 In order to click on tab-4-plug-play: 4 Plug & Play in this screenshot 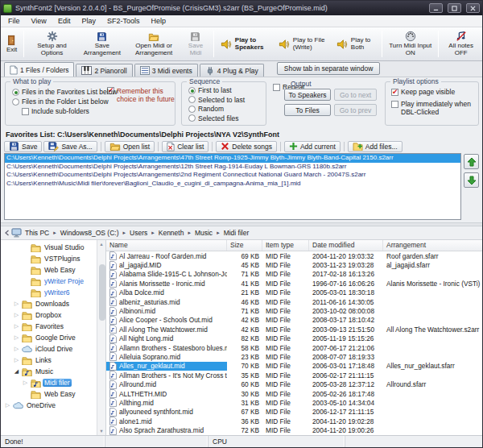, I will do `click(232, 70)`.